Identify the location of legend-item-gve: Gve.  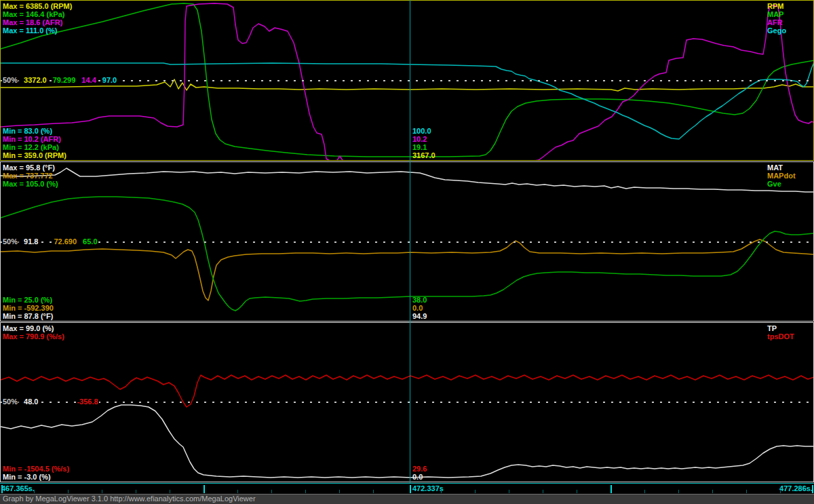
(781, 184).